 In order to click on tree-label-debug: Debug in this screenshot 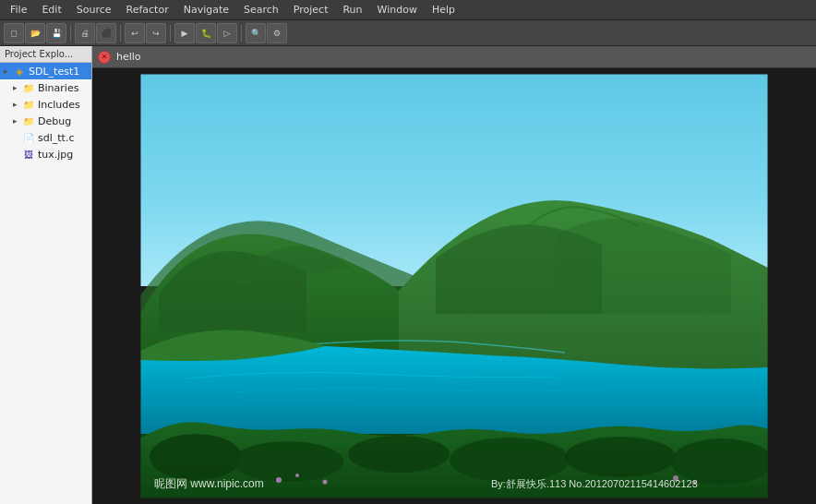, I will do `click(54, 122)`.